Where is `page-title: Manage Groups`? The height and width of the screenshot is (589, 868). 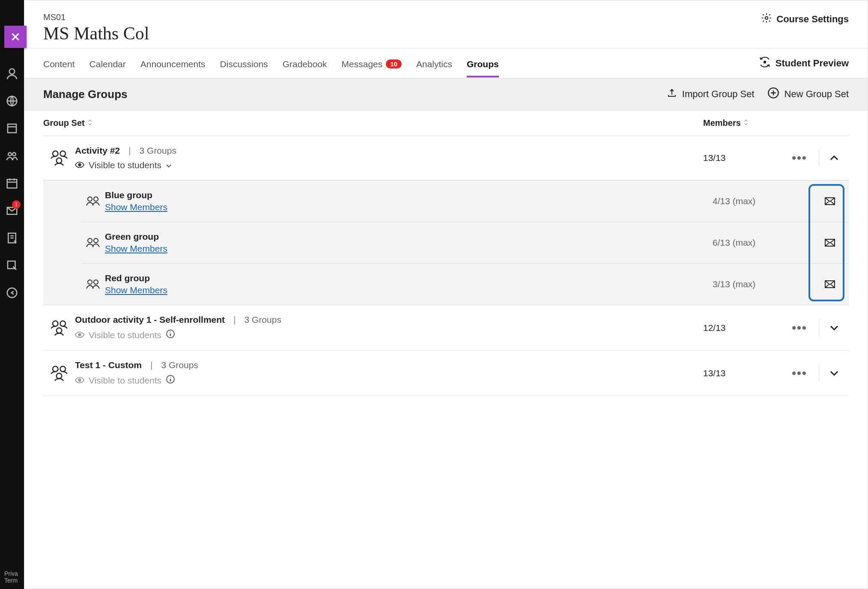
page-title: Manage Groups is located at coordinates (85, 94).